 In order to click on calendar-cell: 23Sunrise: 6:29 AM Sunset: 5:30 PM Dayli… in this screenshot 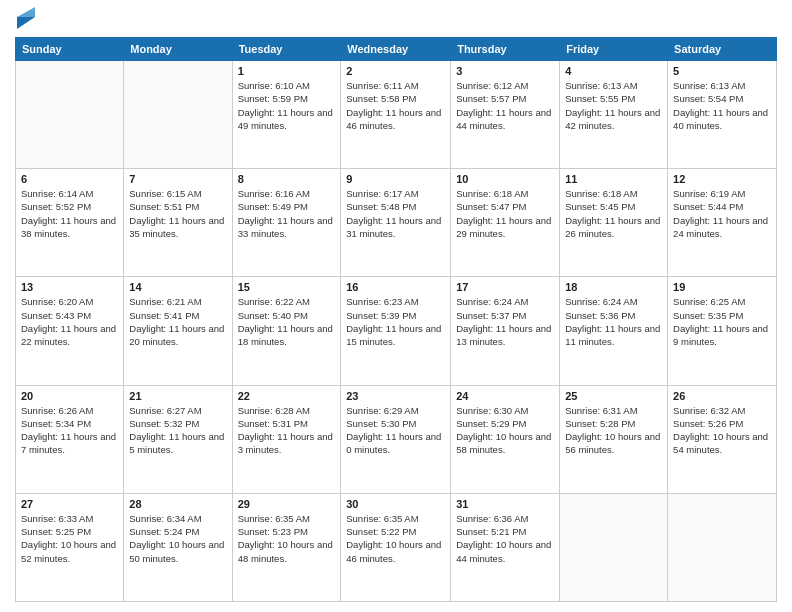, I will do `click(396, 439)`.